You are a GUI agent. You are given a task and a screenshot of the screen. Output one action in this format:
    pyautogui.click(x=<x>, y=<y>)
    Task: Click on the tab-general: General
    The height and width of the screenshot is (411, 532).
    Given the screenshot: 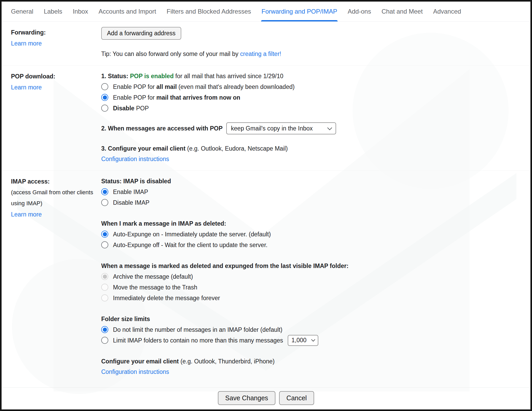 What is the action you would take?
    pyautogui.click(x=22, y=12)
    